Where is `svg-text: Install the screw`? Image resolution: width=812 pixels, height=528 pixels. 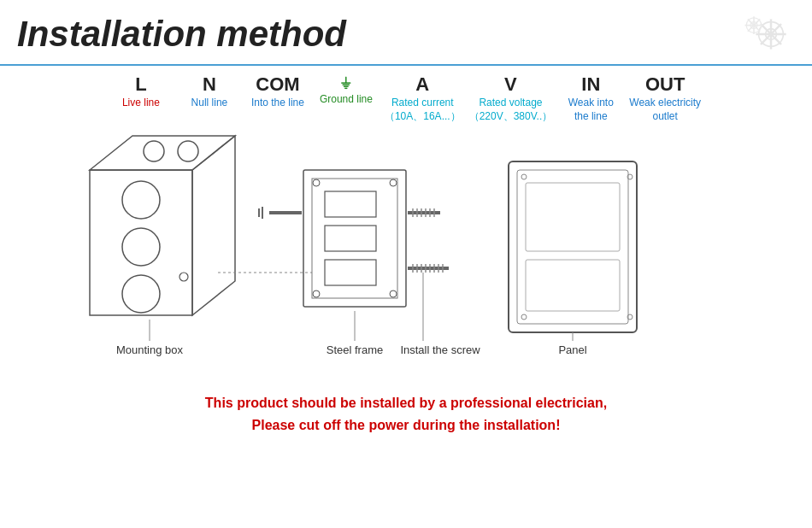 svg-text: Install the screw is located at coordinates (440, 350).